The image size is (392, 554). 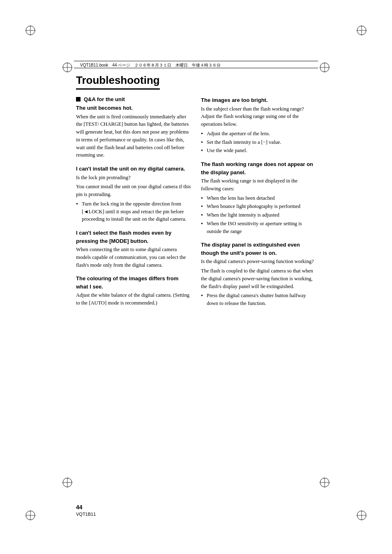 What do you see at coordinates (134, 299) in the screenshot?
I see `section-colouring-body: Adjust the white balance of the digital …` at bounding box center [134, 299].